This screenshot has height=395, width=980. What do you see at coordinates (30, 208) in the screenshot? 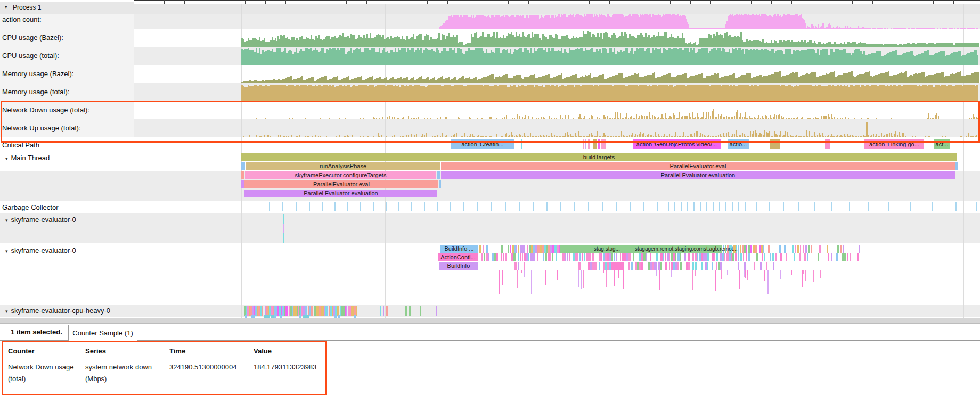
I see `thread-row-garbage-collector: Garbage Collector` at bounding box center [30, 208].